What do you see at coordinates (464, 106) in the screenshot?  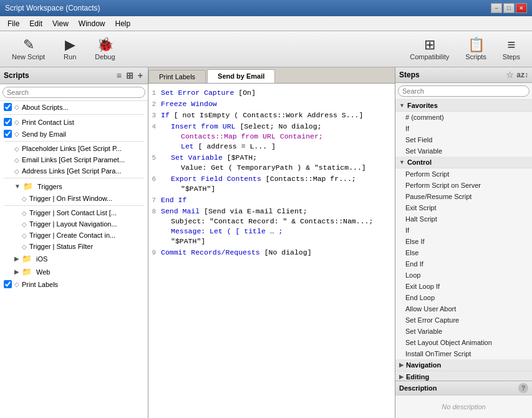 I see `steps-group-favorites: ▼ Favorites` at bounding box center [464, 106].